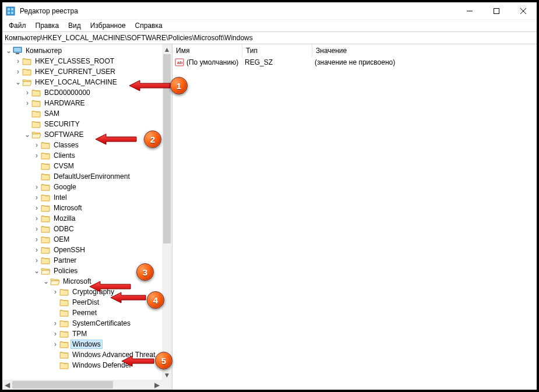 The height and width of the screenshot is (392, 539). Describe the element at coordinates (7, 384) in the screenshot. I see `scroll-left-icon: ◀` at that location.